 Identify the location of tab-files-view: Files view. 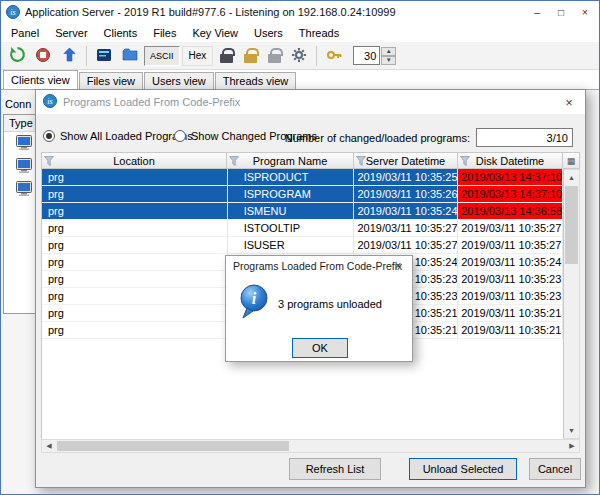
(111, 80).